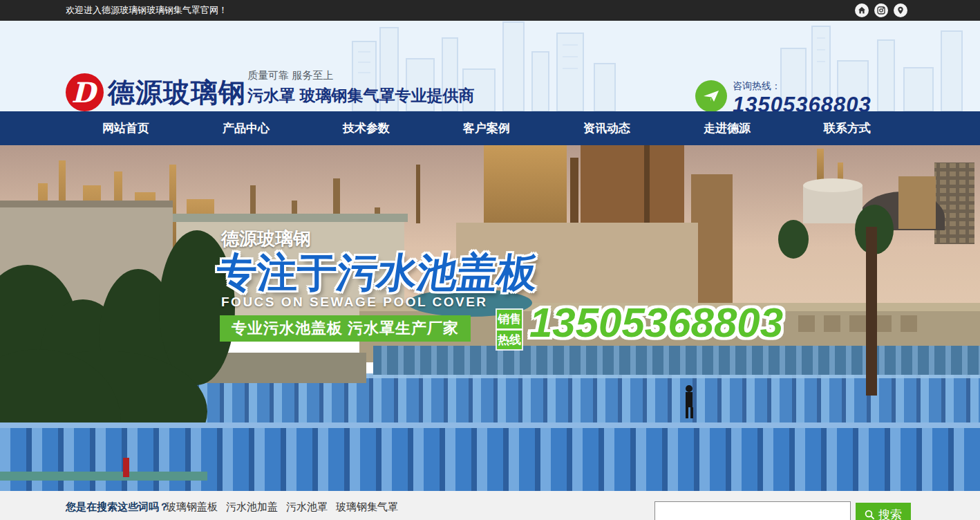  What do you see at coordinates (869, 514) in the screenshot?
I see `magnifier-icon` at bounding box center [869, 514].